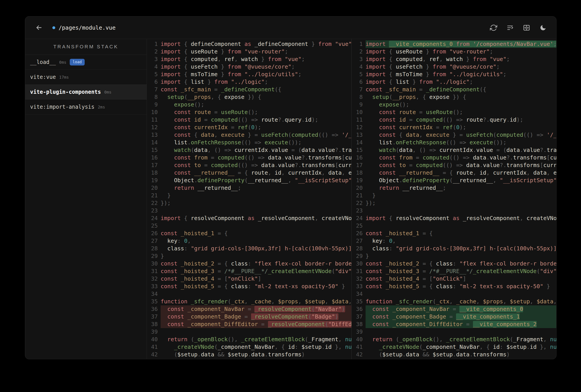 Image resolution: width=581 pixels, height=392 pixels. I want to click on line-number: 1, so click(154, 44).